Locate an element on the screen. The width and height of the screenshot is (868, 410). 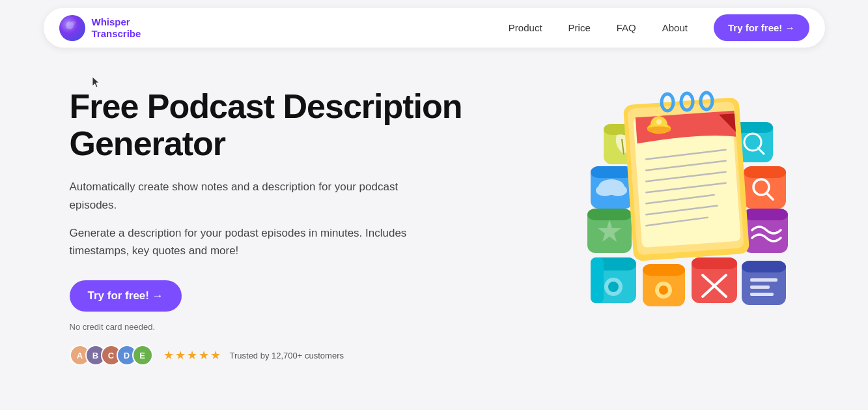
nav-item-product: Product is located at coordinates (525, 28).